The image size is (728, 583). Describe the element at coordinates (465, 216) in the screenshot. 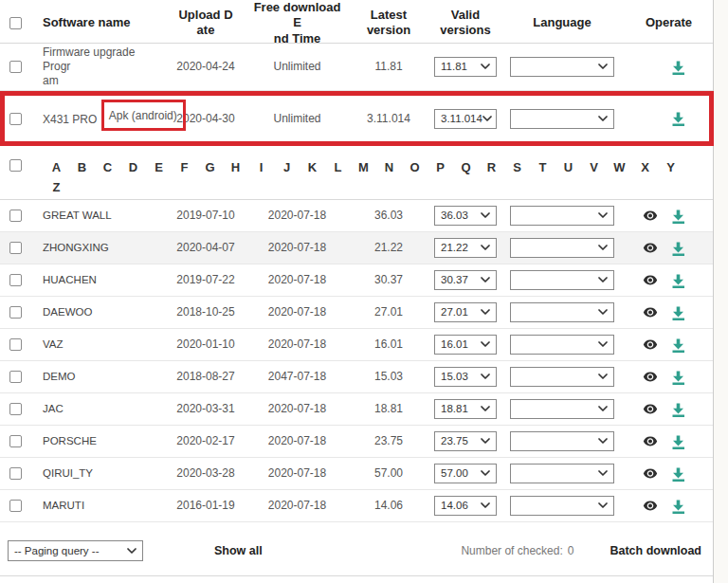

I see `valid-version-select: 36.03` at that location.